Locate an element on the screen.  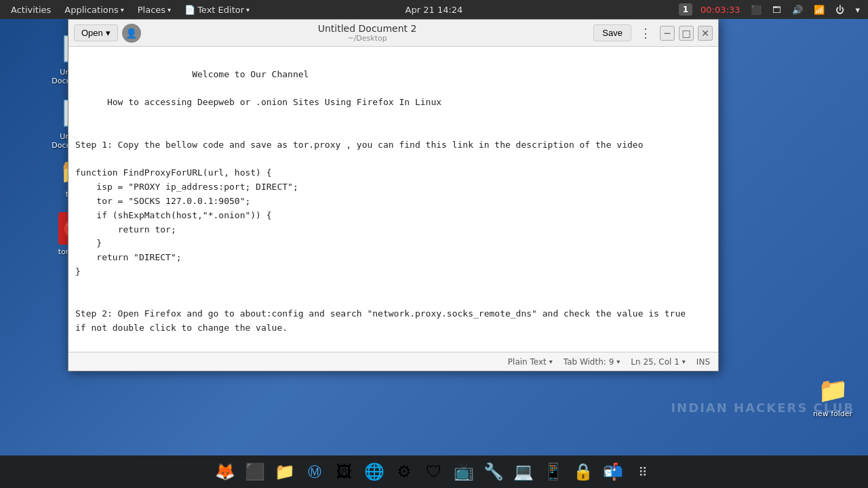
tab-width-arrow-icon: ▾ is located at coordinates (618, 362).